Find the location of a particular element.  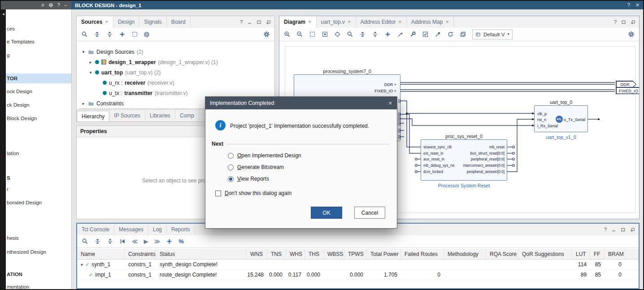

gear-icon is located at coordinates (51, 5).